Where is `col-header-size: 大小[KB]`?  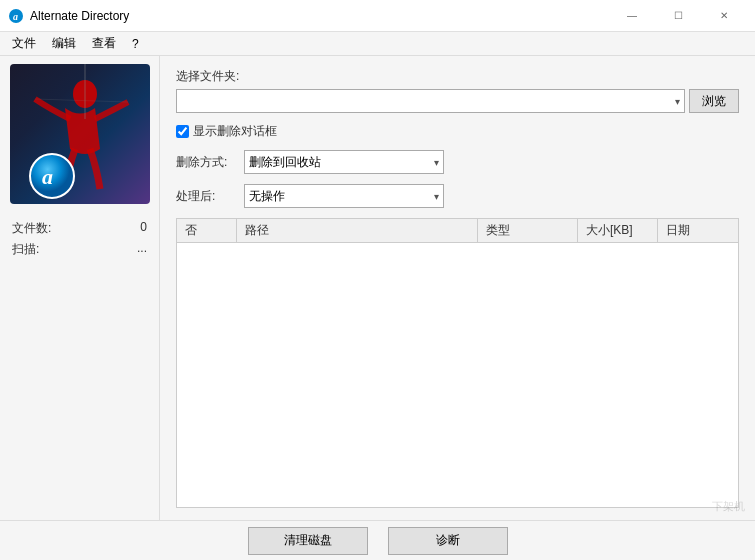
col-header-size: 大小[KB] is located at coordinates (618, 230).